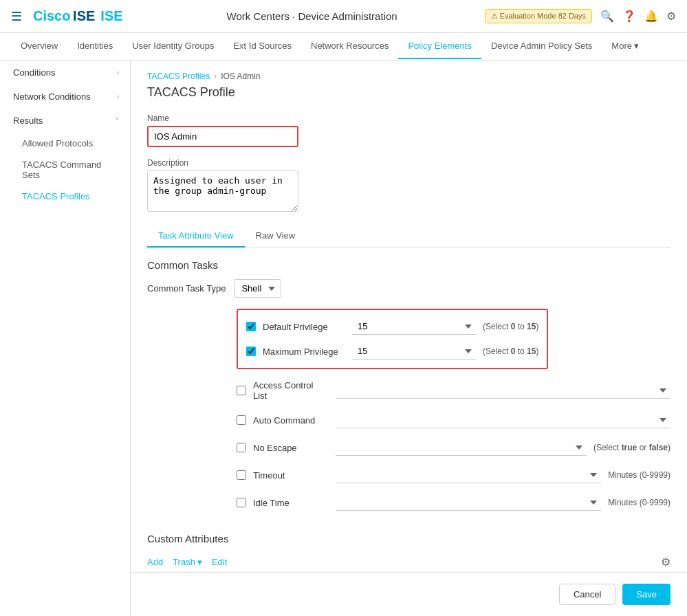 Image resolution: width=687 pixels, height=616 pixels. Describe the element at coordinates (65, 121) in the screenshot. I see `sidebar-item-results: Results ˅` at that location.